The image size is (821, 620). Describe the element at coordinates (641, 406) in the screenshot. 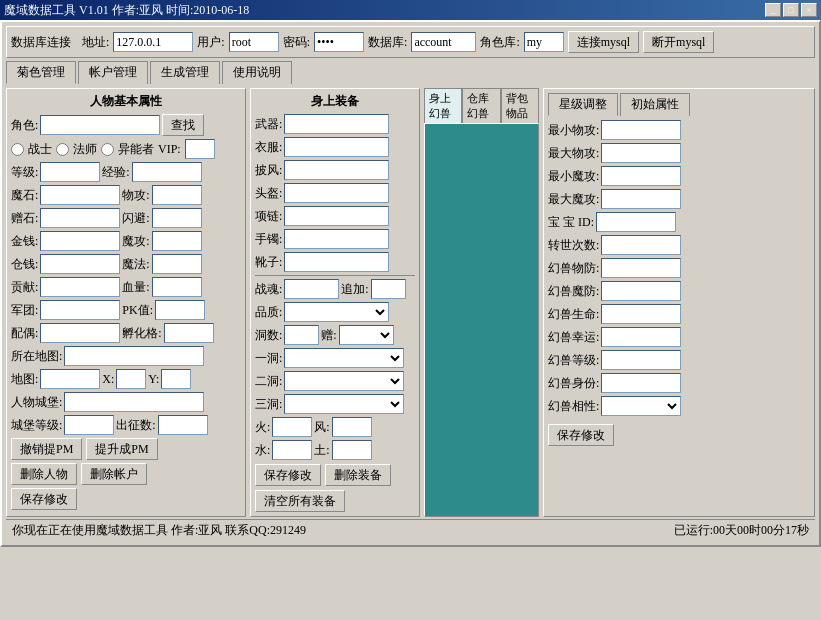

I see `pet-aff-select` at that location.